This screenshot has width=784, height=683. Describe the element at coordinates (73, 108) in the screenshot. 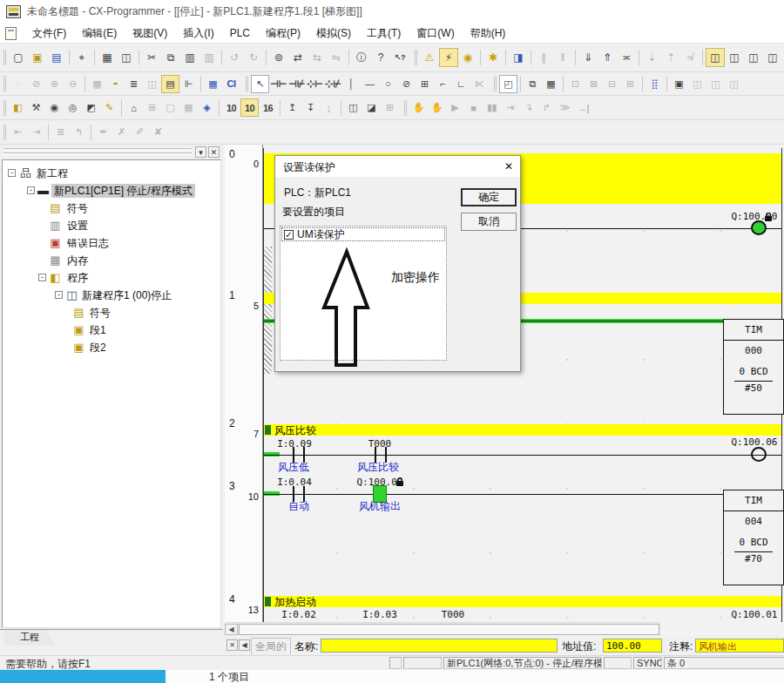

I see `find-window-2-button: ◎` at that location.